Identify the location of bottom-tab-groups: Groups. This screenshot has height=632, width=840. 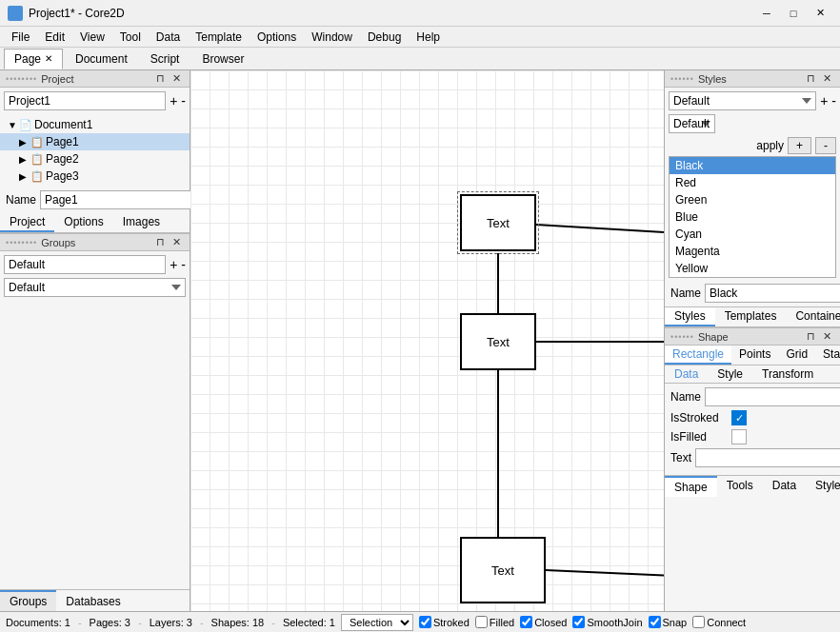
(29, 601).